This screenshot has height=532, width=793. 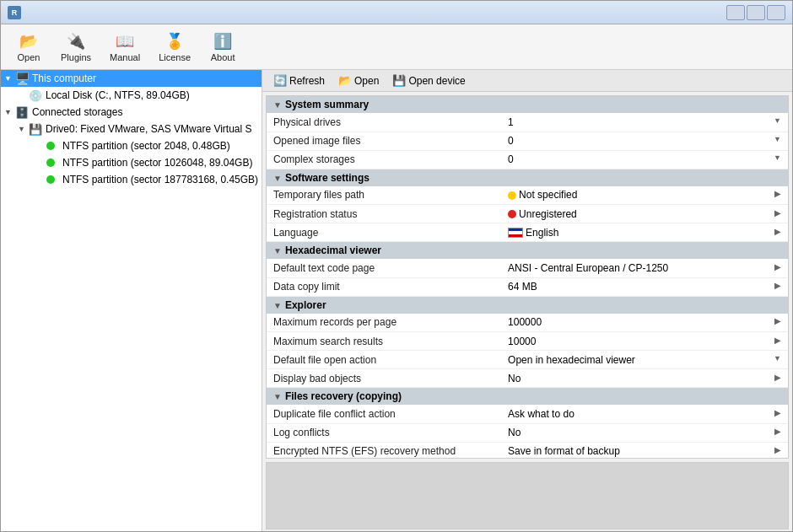 I want to click on prop-value-software-settings-1: Unregistered▶, so click(x=645, y=214).